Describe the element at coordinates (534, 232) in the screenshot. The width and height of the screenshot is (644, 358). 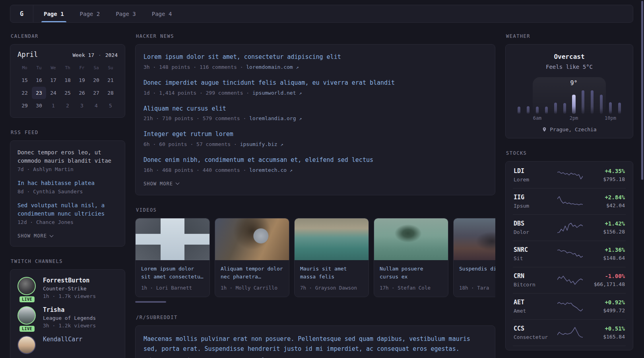
I see `stock-name: Dolor` at that location.